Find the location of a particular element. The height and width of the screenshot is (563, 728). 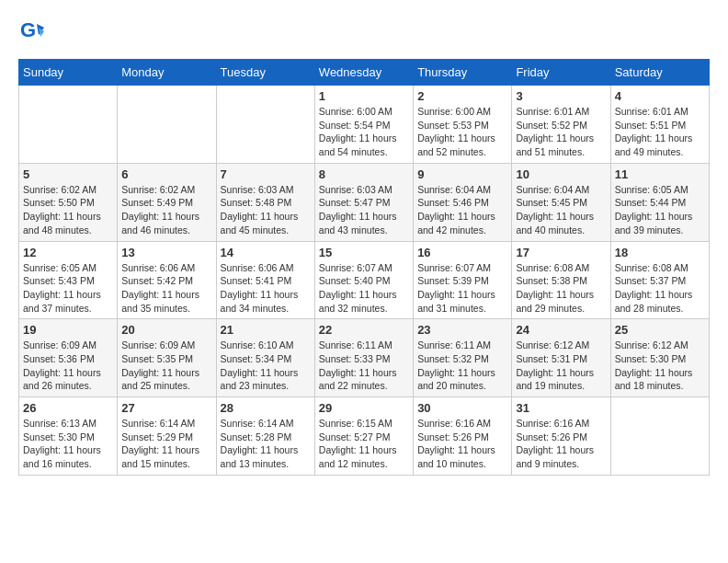

calendar-week-row: 26Sunrise: 6:13 AM Sunset: 5:30 PM Dayli… is located at coordinates (364, 436).